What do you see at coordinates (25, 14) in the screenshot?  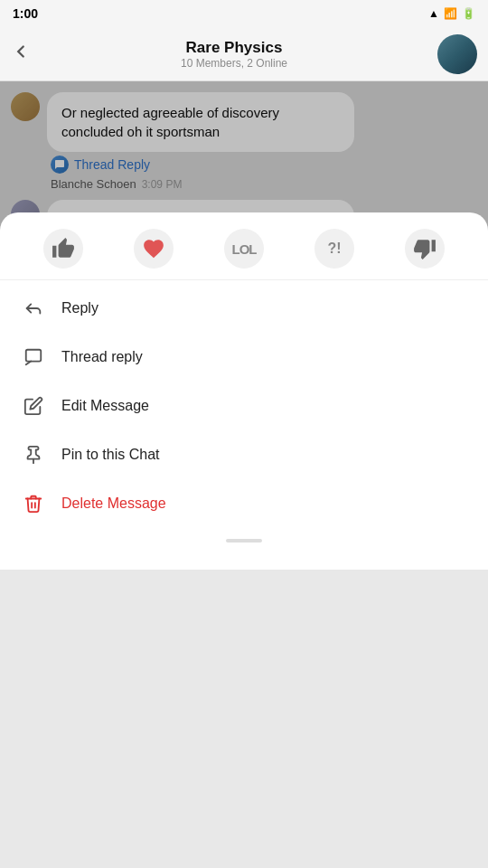 I see `status-time: 1:00` at bounding box center [25, 14].